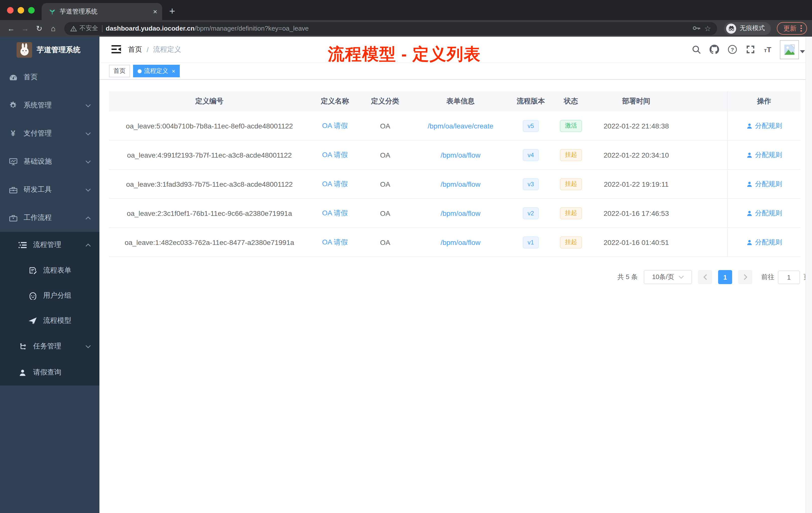 The height and width of the screenshot is (513, 812). What do you see at coordinates (697, 49) in the screenshot?
I see `search-icon` at bounding box center [697, 49].